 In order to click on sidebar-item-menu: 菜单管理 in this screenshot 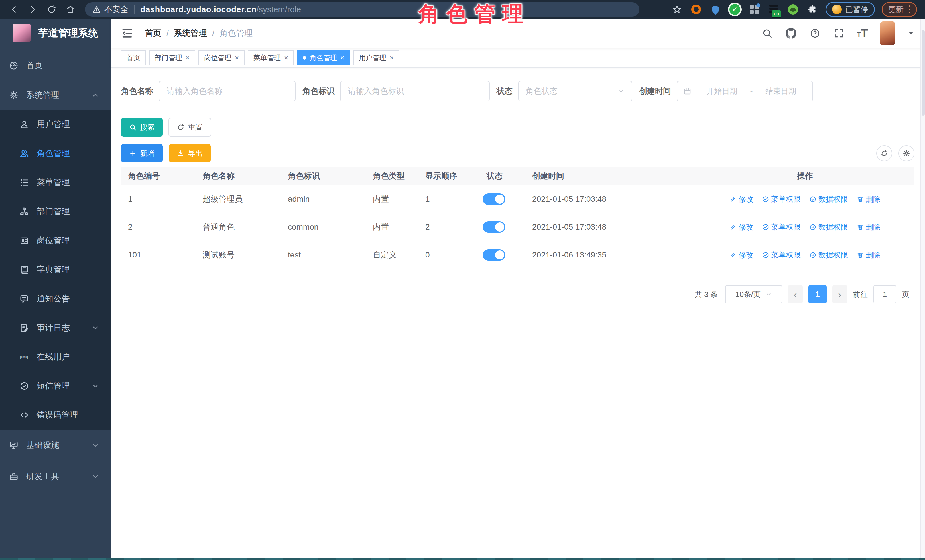, I will do `click(56, 183)`.